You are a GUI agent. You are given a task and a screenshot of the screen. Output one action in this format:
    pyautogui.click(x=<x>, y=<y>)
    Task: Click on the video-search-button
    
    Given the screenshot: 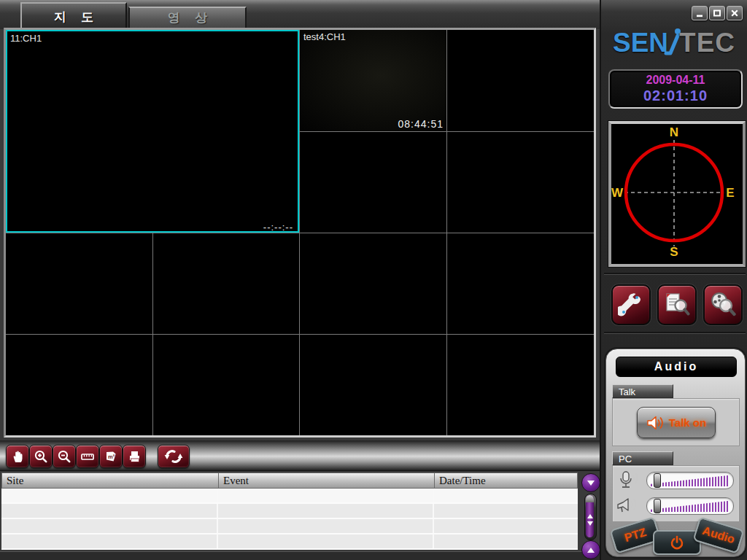 What is the action you would take?
    pyautogui.click(x=723, y=305)
    